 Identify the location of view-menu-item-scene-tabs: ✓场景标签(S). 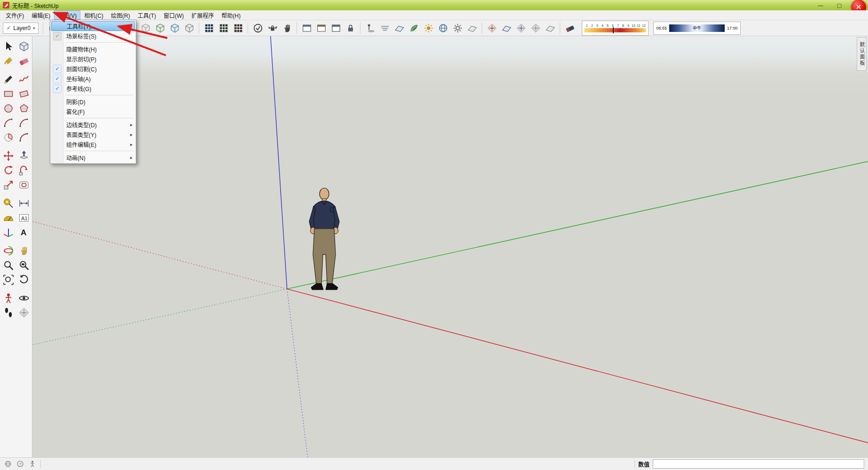
(93, 36).